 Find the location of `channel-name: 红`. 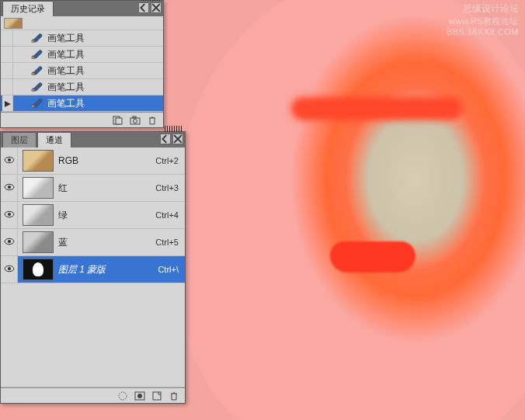

channel-name: 红 is located at coordinates (107, 188).